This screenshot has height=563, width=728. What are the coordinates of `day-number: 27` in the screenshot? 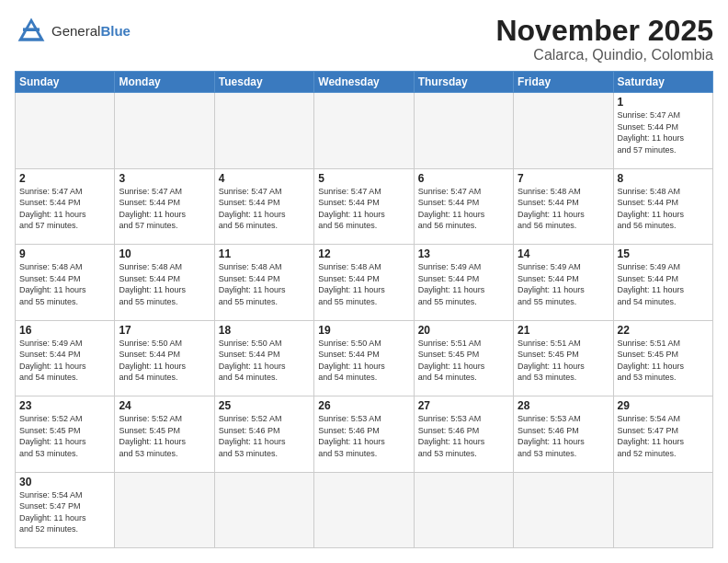 It's located at (463, 406).